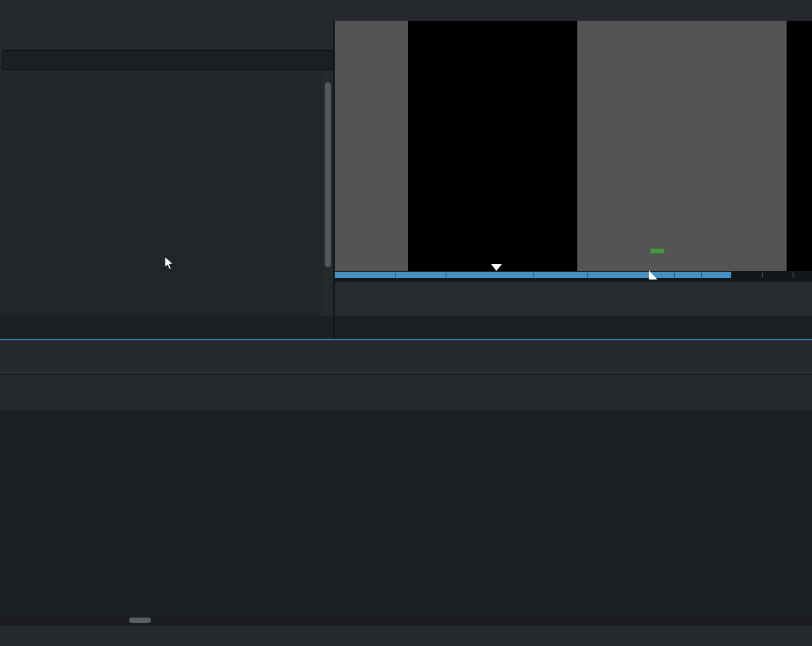 This screenshot has width=812, height=646. What do you see at coordinates (492, 327) in the screenshot?
I see `clip-monitor-tabbar` at bounding box center [492, 327].